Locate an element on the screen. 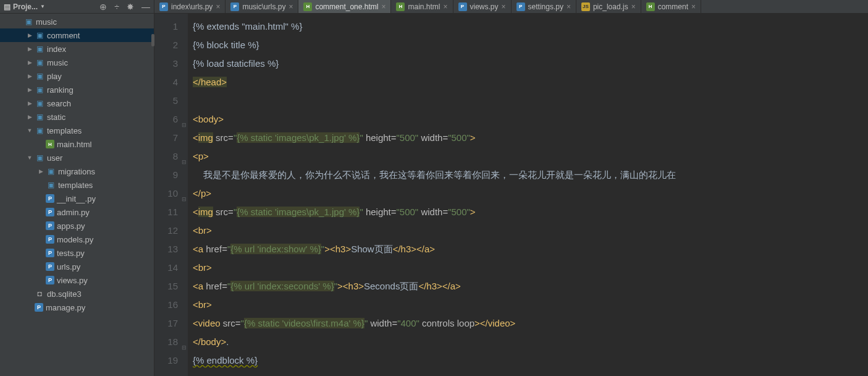 This screenshot has width=868, height=376. tab-pic-load-js: JSpic_load.js× is located at coordinates (609, 6).